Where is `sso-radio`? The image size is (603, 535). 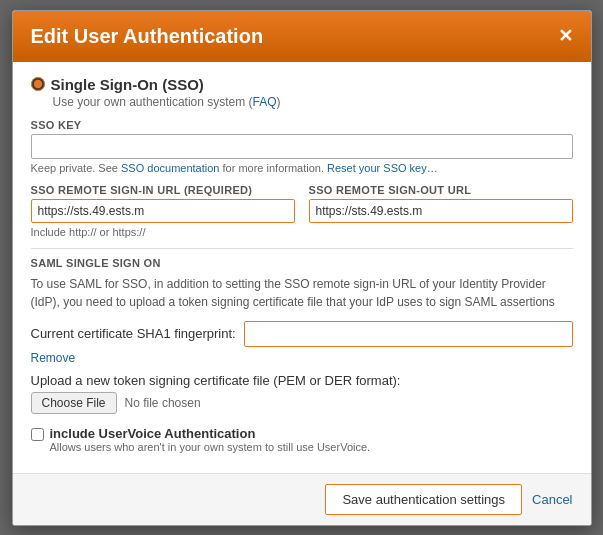
sso-radio is located at coordinates (38, 84).